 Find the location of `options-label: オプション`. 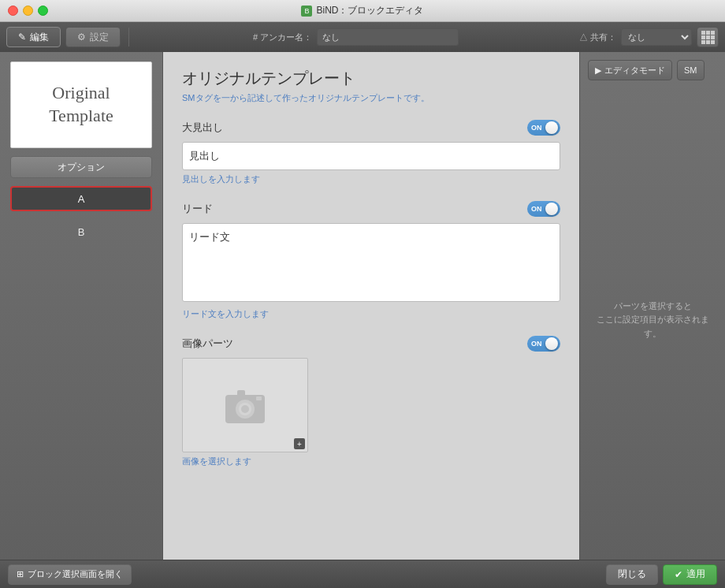

options-label: オプション is located at coordinates (81, 167).